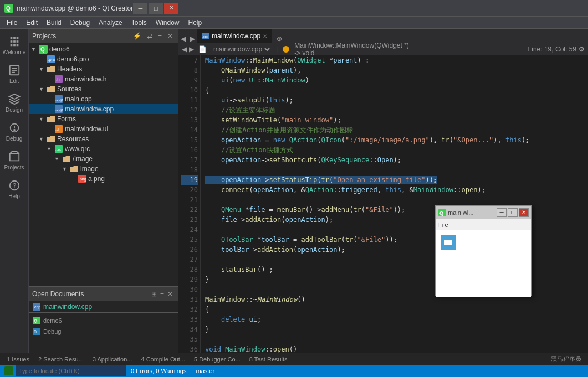 This screenshot has height=377, width=588. Describe the element at coordinates (103, 129) in the screenshot. I see `tree-item-mainwindowui: .ui mainwindow.ui` at that location.